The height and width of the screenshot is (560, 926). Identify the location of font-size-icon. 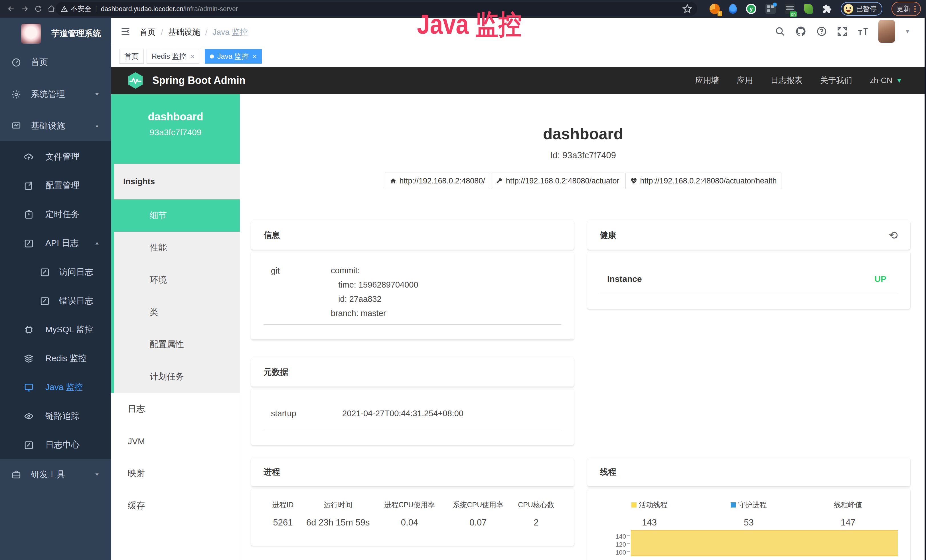
(863, 32).